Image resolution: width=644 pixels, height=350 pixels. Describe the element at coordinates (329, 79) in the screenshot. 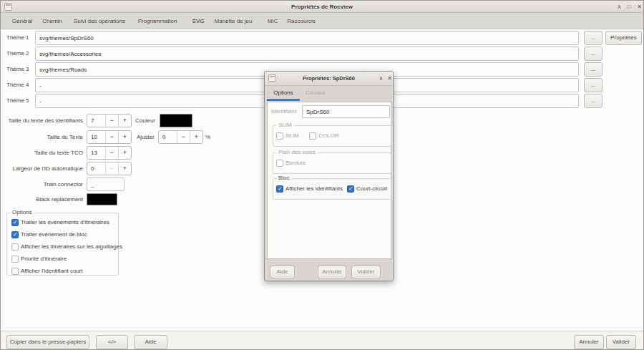

I see `dialog-title-bar: Propriétés: SpDrS60 ∧ ✕` at that location.